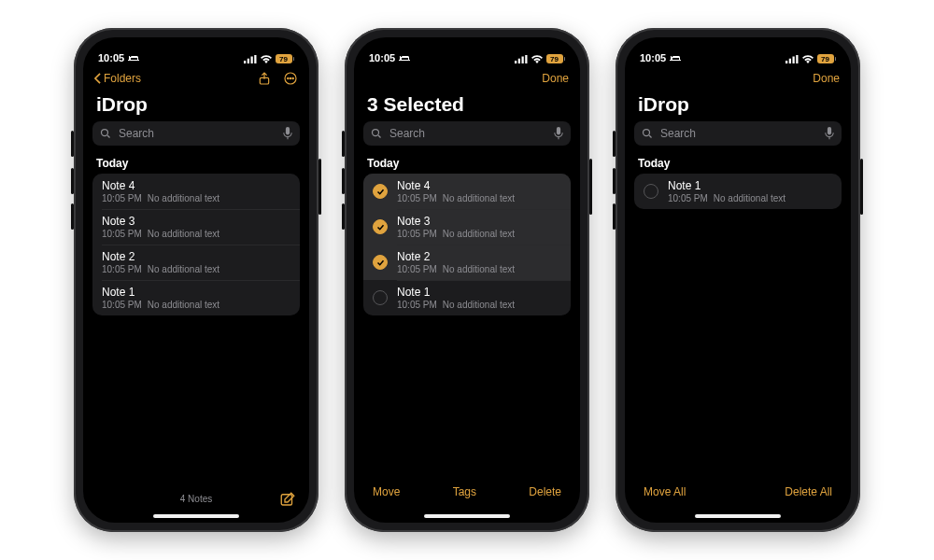 This screenshot has height=560, width=934. What do you see at coordinates (97, 78) in the screenshot?
I see `chevron-left-icon` at bounding box center [97, 78].